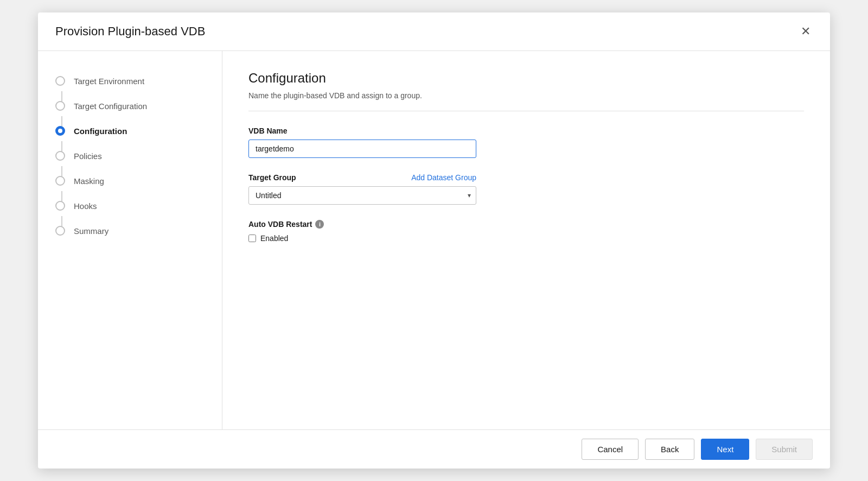 This screenshot has height=481, width=868. What do you see at coordinates (60, 206) in the screenshot?
I see `step-circle-hooks` at bounding box center [60, 206].